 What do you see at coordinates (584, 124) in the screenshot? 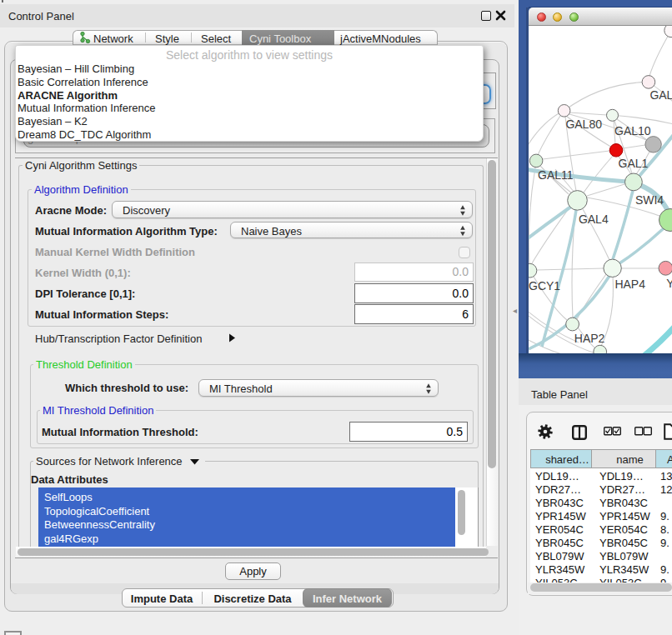
I see `svg-text: GAL80` at bounding box center [584, 124].